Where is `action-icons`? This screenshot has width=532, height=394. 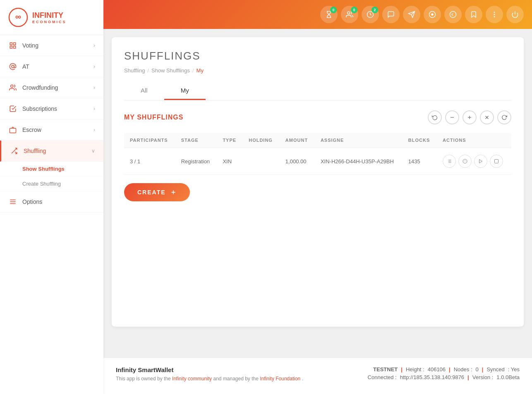
action-icons is located at coordinates (470, 117).